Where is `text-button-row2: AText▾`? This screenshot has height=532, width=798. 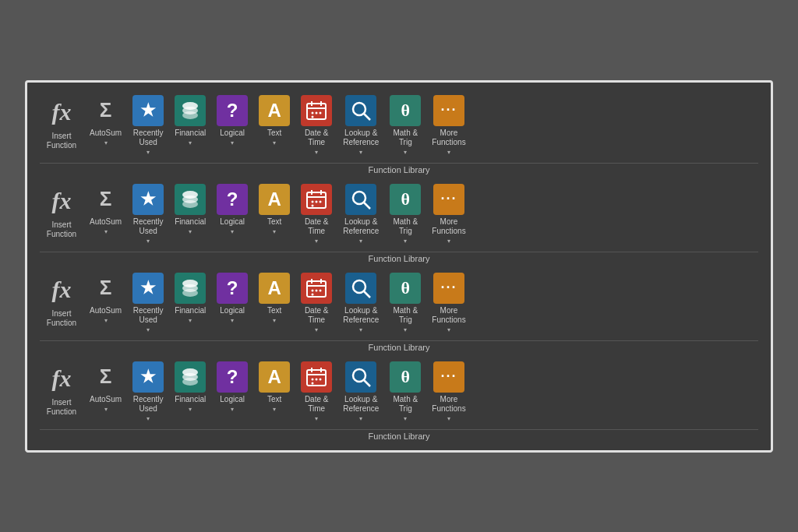
text-button-row2: AText▾ is located at coordinates (274, 304).